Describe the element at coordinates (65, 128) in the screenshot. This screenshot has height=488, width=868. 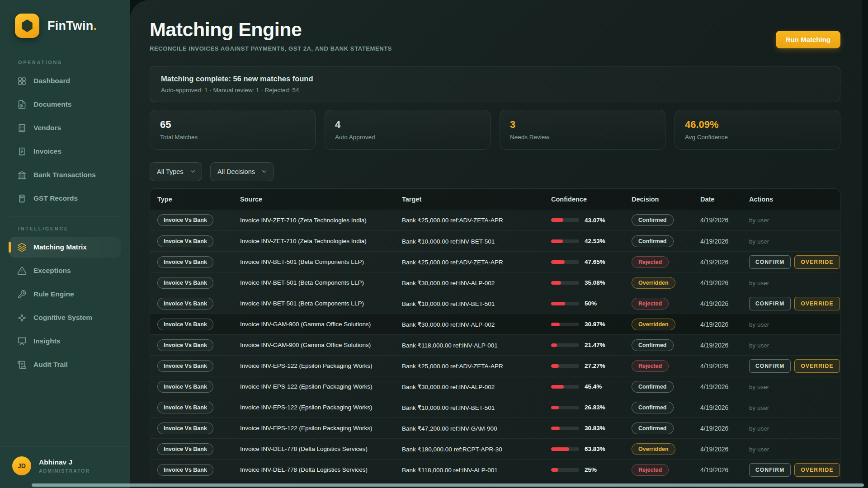
I see `sidebar-item-vendors: Vendors` at that location.